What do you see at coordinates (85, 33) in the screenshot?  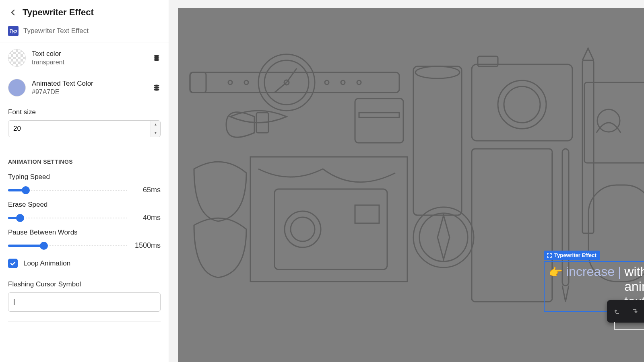 I see `subheader: Typ Typewriter Text Effect` at bounding box center [85, 33].